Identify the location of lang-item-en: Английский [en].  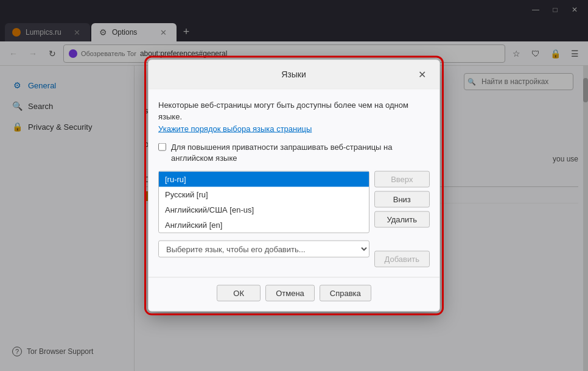
(264, 225).